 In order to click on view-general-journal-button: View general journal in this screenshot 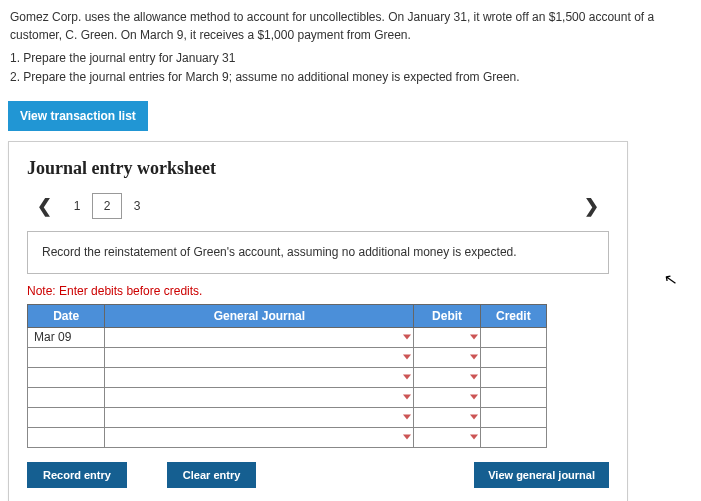, I will do `click(542, 475)`.